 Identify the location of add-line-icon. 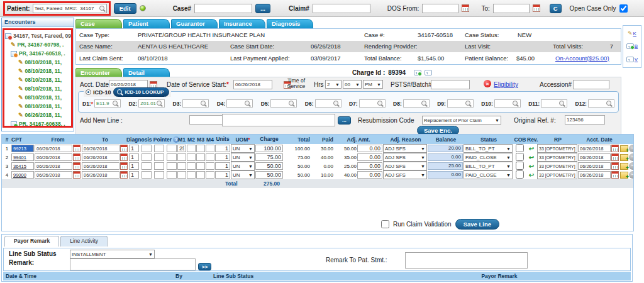
(624, 166).